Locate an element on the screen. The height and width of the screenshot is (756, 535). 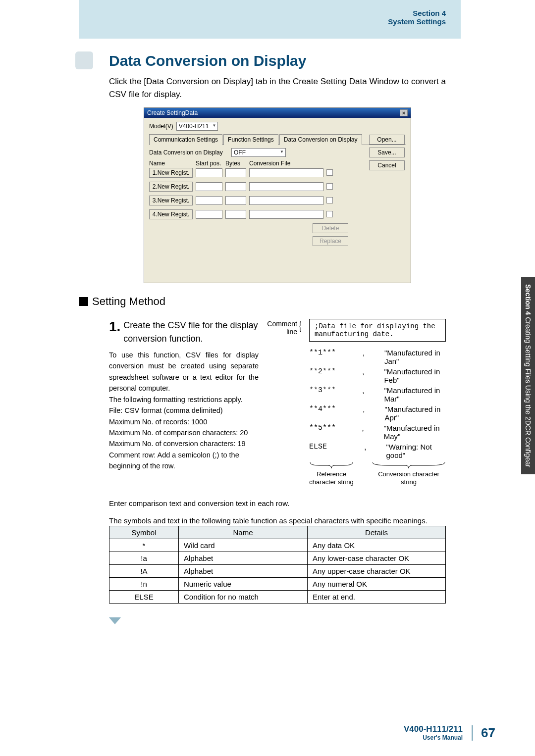
enter-compare-text: Enter comparison text and conversion tex… is located at coordinates (277, 503).